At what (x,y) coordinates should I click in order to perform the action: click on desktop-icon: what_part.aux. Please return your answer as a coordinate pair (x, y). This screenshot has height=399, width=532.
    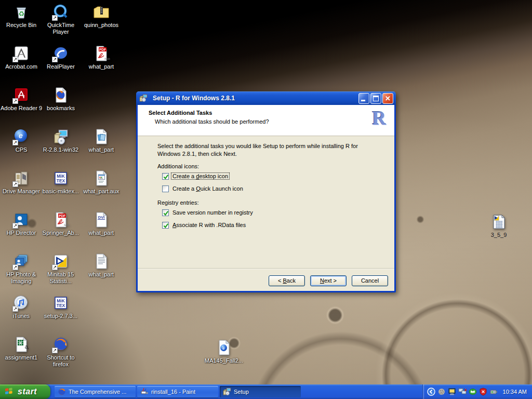
    Looking at the image, I should click on (101, 182).